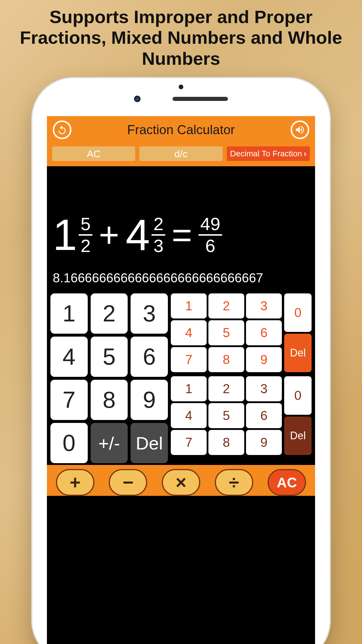 The width and height of the screenshot is (362, 644). I want to click on denom-key-6: 6, so click(264, 416).